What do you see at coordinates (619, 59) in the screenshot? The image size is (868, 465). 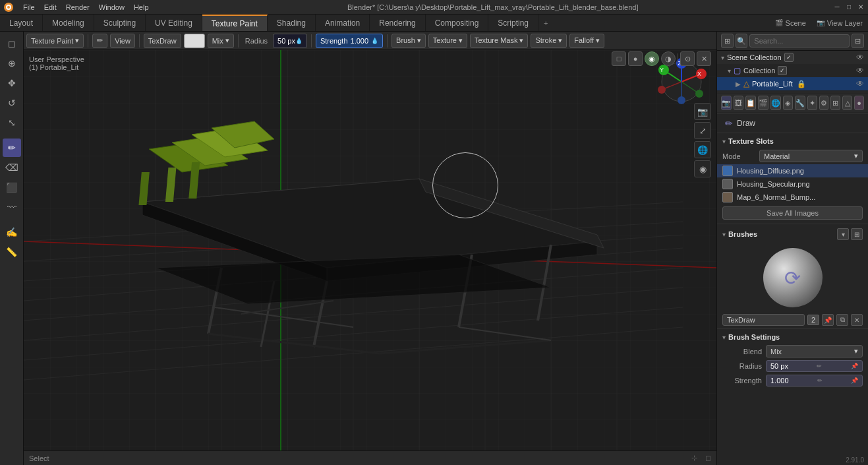 I see `wireframe-toggle: □` at bounding box center [619, 59].